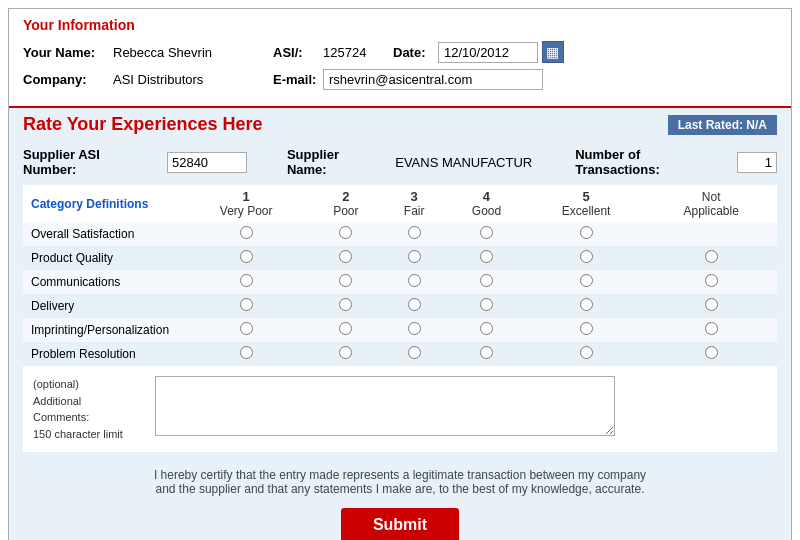  Describe the element at coordinates (400, 52) in the screenshot. I see `name-row: Your Name: Rebecca Shevrin ASI/: 125724 …` at that location.